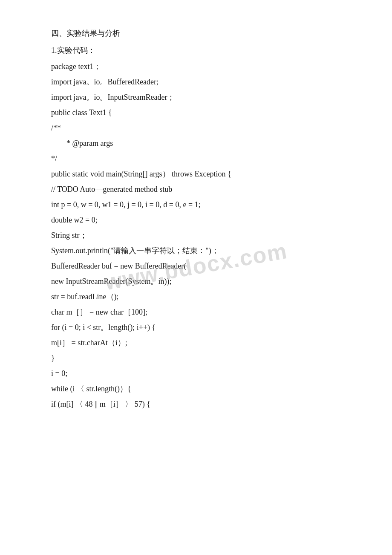 The width and height of the screenshot is (392, 555). Describe the element at coordinates (196, 358) in the screenshot. I see `code-line-20: }` at that location.